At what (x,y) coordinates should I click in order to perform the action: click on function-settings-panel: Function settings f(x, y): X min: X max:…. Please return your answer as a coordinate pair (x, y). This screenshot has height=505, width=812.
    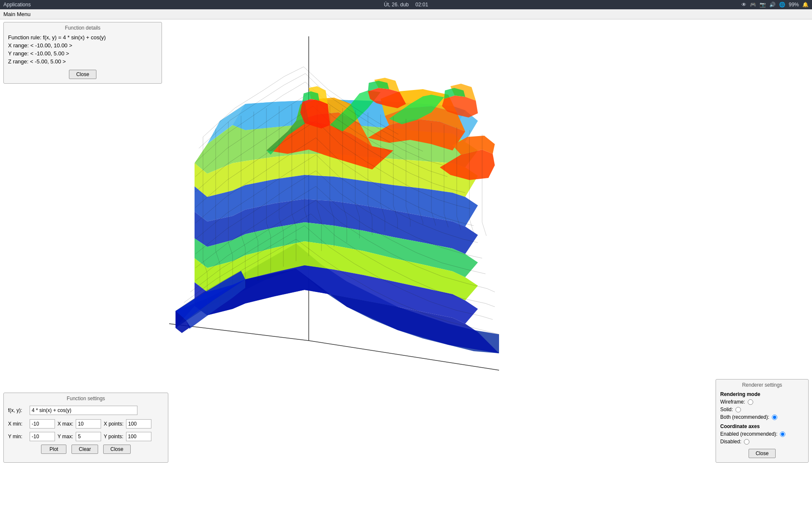
    Looking at the image, I should click on (86, 428).